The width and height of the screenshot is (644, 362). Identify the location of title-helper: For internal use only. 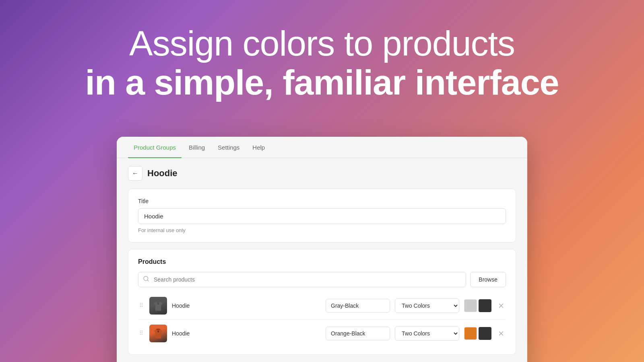
(322, 230).